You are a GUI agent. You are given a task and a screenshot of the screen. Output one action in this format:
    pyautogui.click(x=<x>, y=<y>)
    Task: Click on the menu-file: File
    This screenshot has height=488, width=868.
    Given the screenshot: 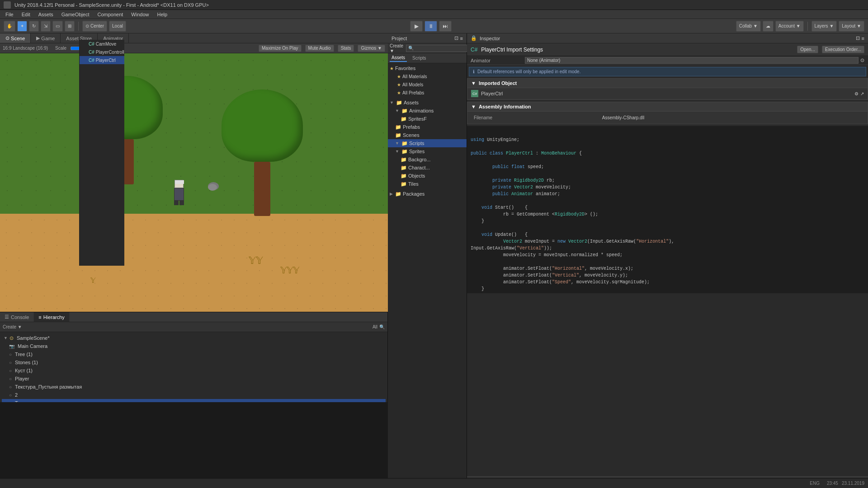 What is the action you would take?
    pyautogui.click(x=9, y=14)
    